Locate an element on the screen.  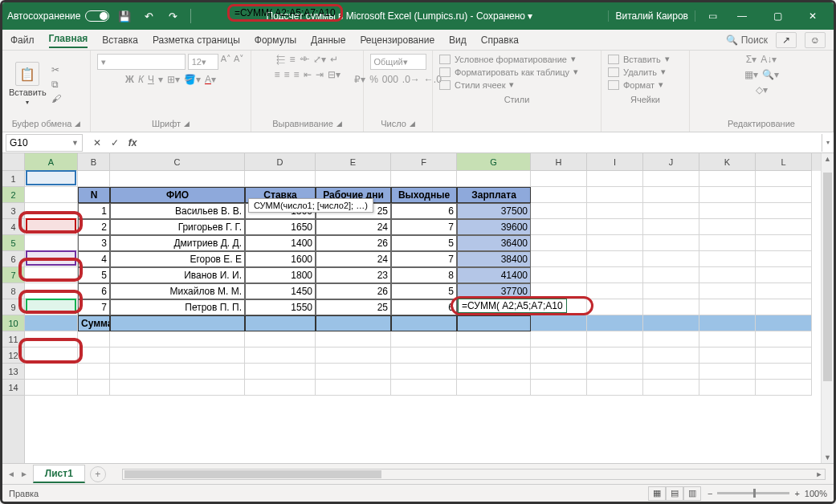
cell: 41400 is located at coordinates (494, 275).